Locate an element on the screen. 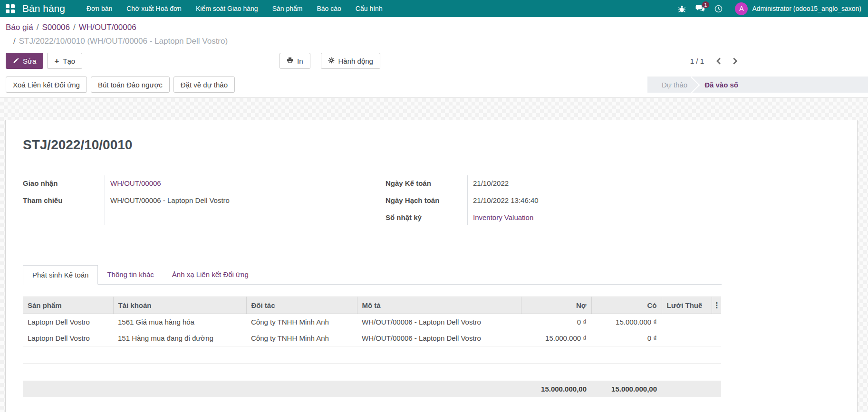 The height and width of the screenshot is (412, 868). messages-icon: 1 is located at coordinates (700, 9).